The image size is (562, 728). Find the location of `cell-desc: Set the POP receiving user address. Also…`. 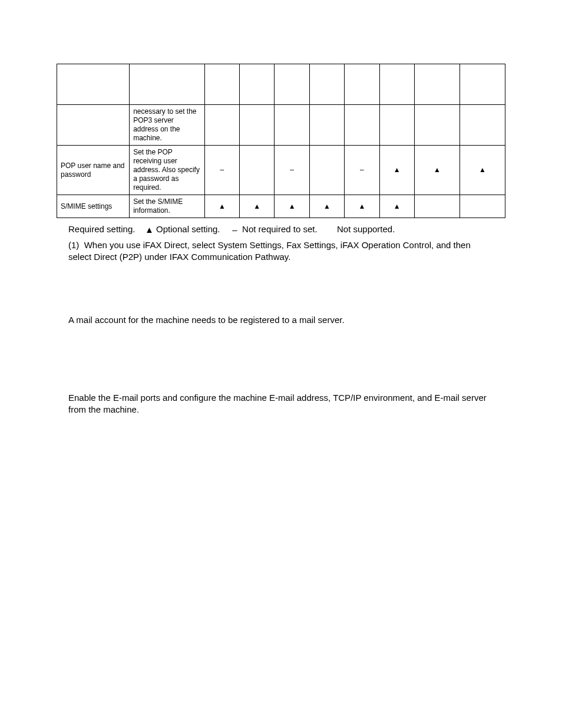

cell-desc: Set the POP receiving user address. Also… is located at coordinates (167, 170).